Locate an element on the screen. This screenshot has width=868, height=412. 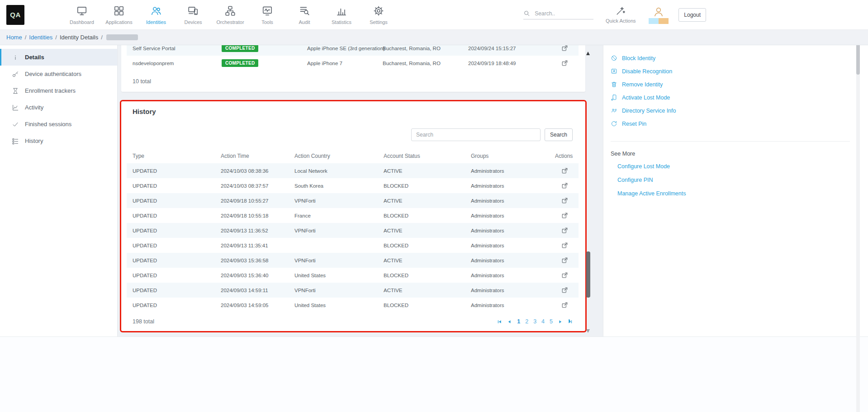
page-scrollbar-thumb is located at coordinates (858, 59).